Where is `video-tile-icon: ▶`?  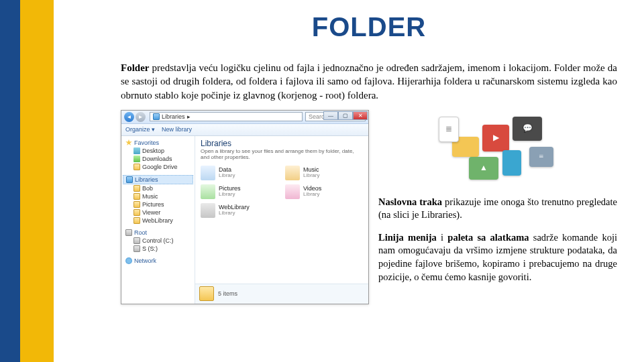 video-tile-icon: ▶ is located at coordinates (496, 138).